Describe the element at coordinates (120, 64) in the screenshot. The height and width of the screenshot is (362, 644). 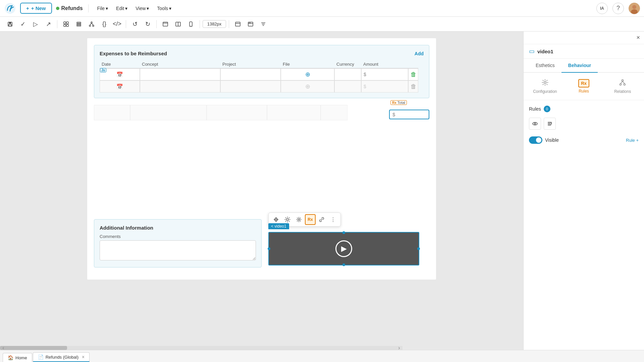
I see `col-date: Date` at that location.